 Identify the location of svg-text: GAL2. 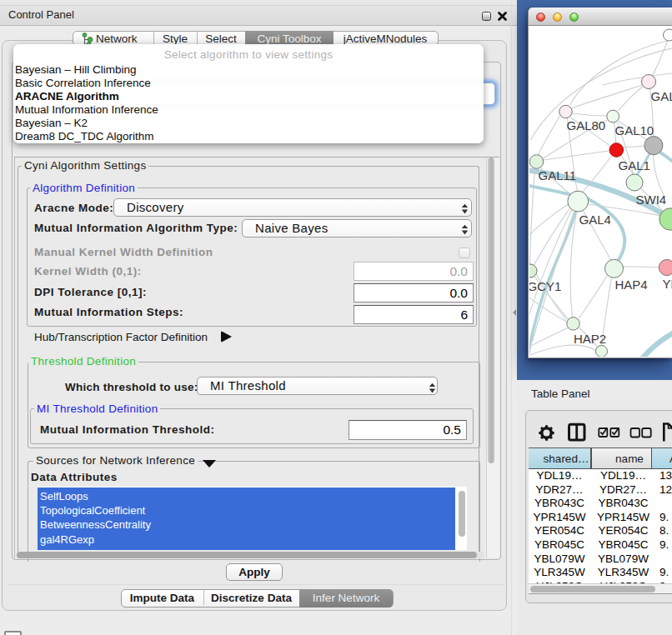
(661, 97).